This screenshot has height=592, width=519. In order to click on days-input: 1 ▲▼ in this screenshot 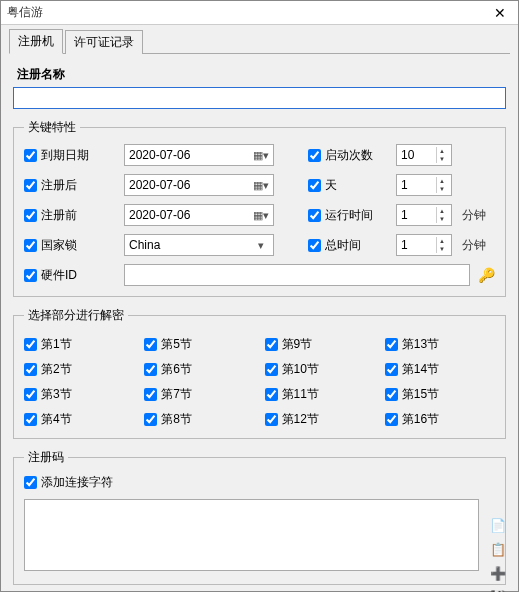, I will do `click(424, 185)`.